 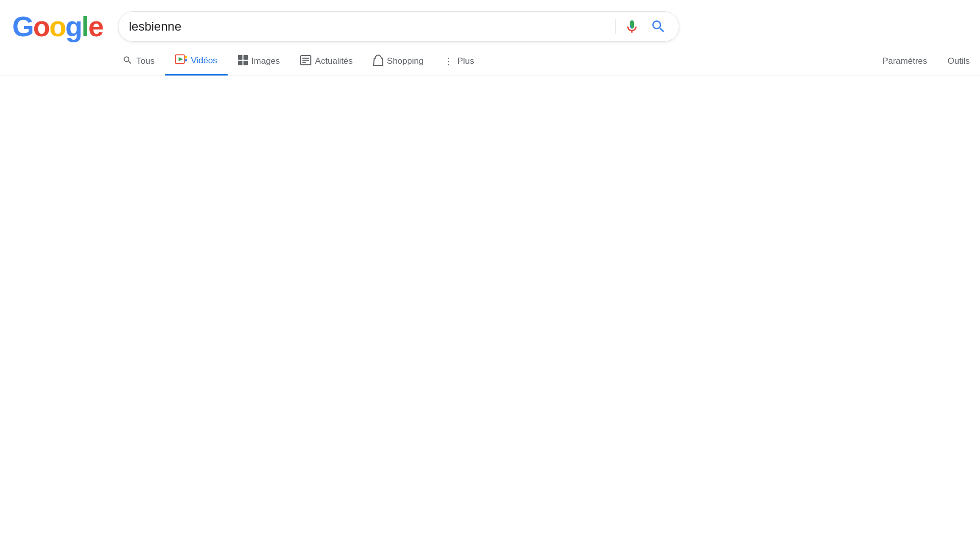 I want to click on nav-label-images: Images, so click(x=266, y=61).